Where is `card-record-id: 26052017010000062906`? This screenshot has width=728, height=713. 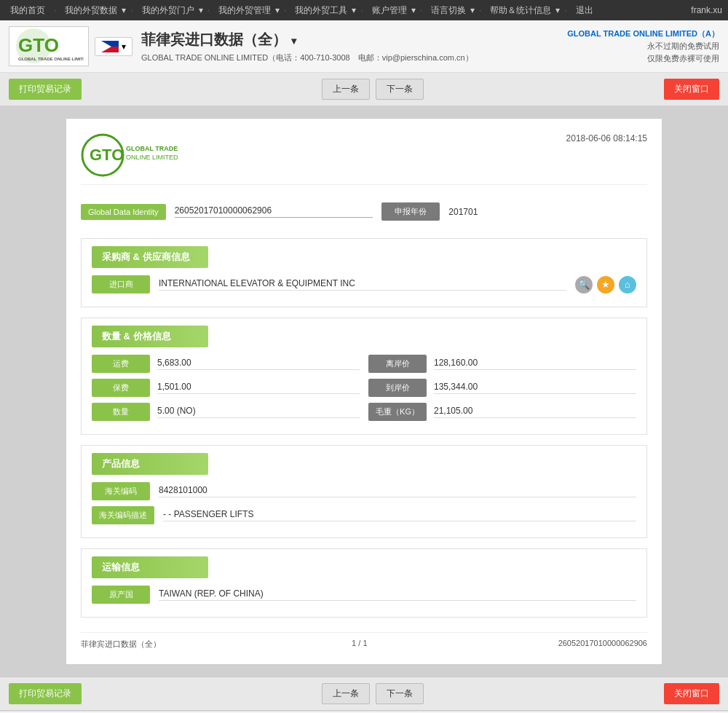 card-record-id: 26052017010000062906 is located at coordinates (603, 644).